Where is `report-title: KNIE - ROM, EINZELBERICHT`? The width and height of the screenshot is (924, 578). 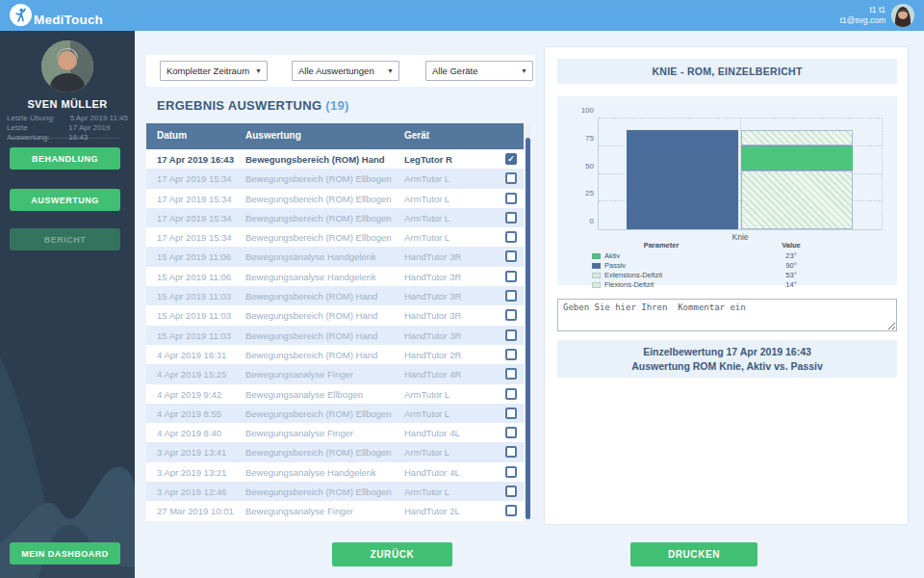
report-title: KNIE - ROM, EINZELBERICHT is located at coordinates (728, 71).